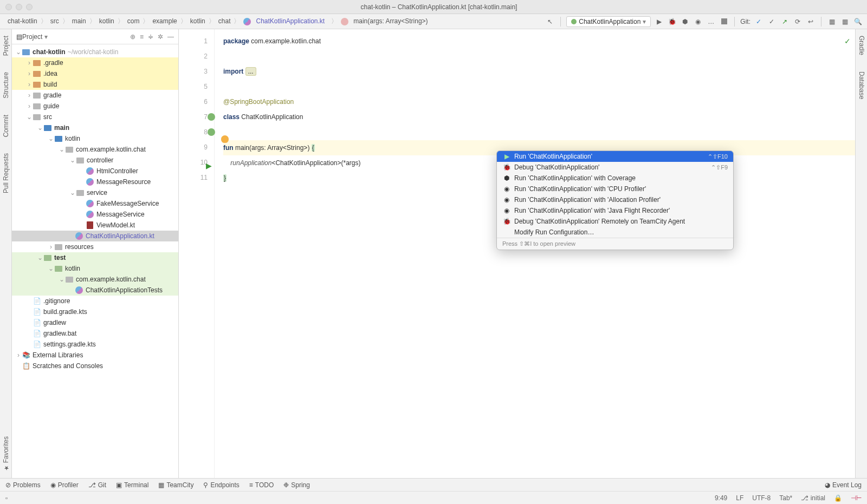 The height and width of the screenshot is (504, 867). Describe the element at coordinates (843, 485) in the screenshot. I see `tool-event-log: ◕ Event Log` at that location.